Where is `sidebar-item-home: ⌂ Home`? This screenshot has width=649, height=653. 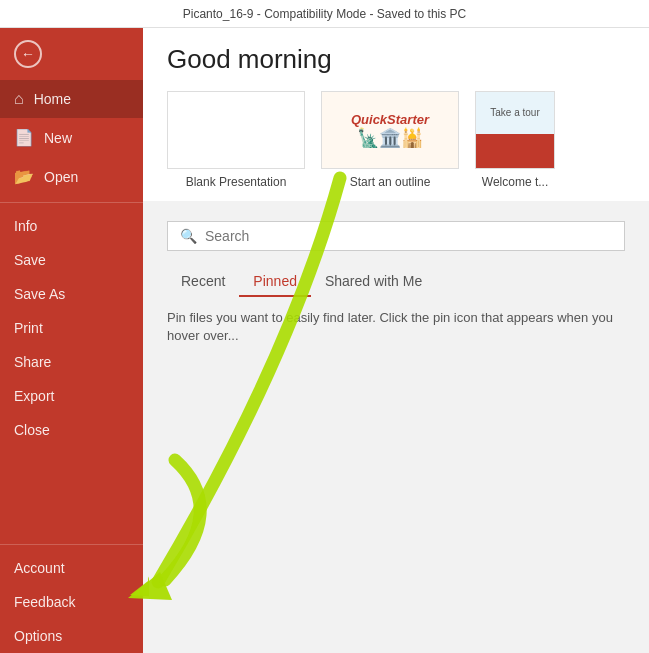 sidebar-item-home: ⌂ Home is located at coordinates (72, 99).